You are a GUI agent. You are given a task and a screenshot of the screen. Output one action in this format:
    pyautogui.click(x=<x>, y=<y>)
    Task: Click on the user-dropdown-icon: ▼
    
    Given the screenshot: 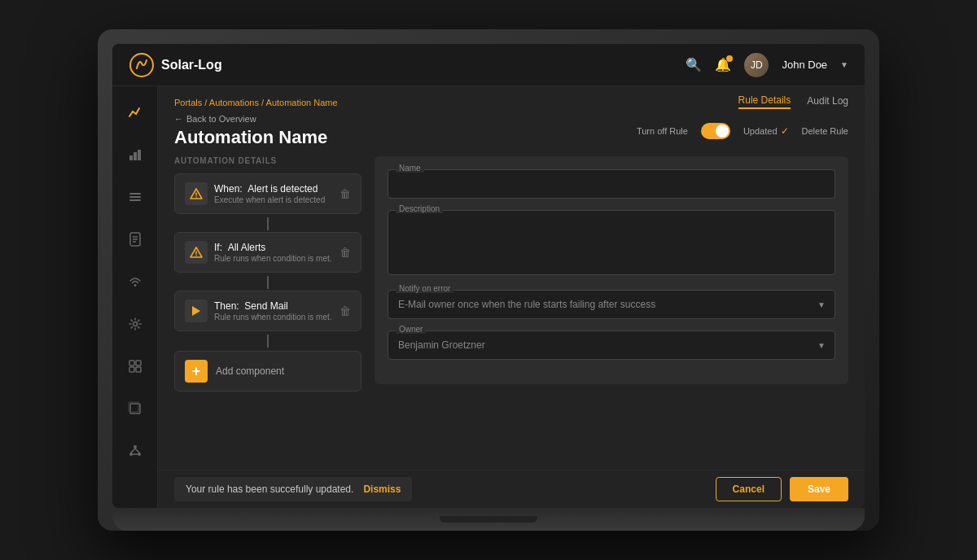 What is the action you would take?
    pyautogui.click(x=844, y=65)
    